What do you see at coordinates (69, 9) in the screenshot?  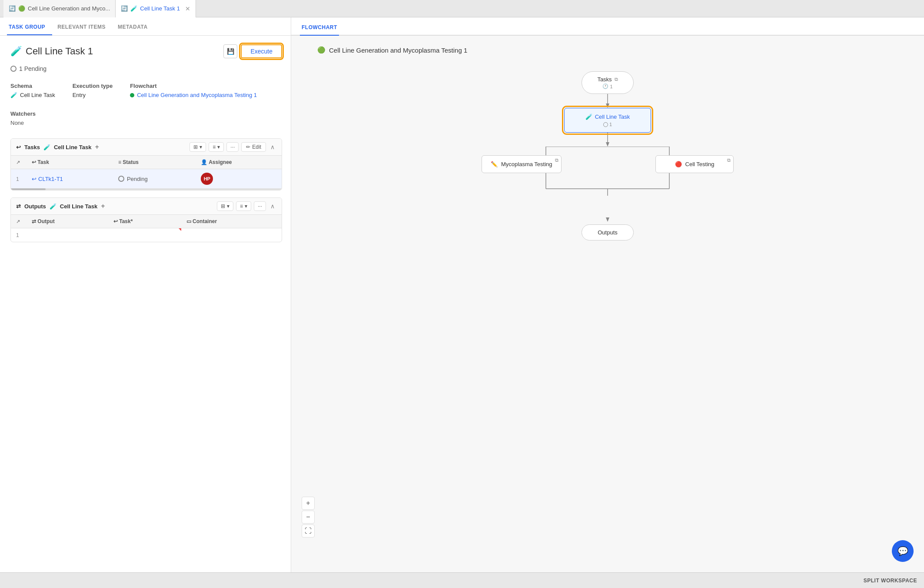 I see `tab-label-1: Cell Line Generation and Myco...` at bounding box center [69, 9].